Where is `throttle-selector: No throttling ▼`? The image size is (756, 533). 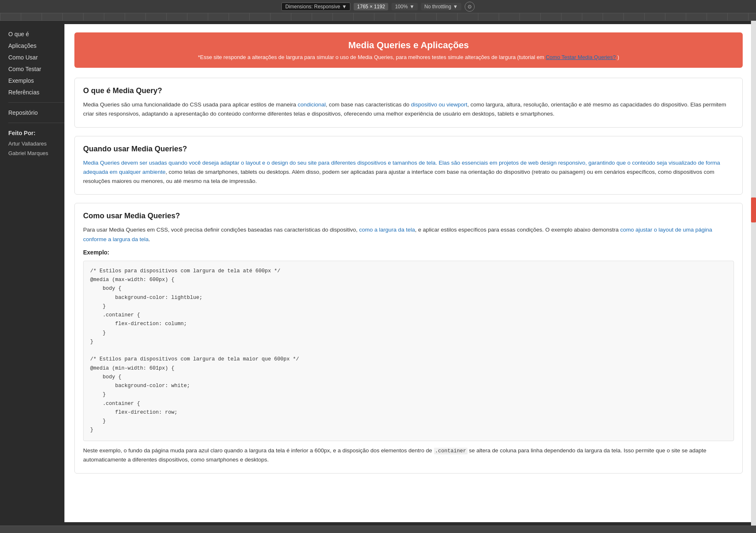
throttle-selector: No throttling ▼ is located at coordinates (441, 7).